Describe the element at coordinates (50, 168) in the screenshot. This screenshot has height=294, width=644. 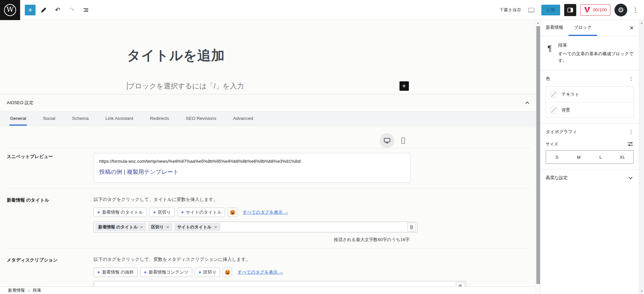
I see `snippet-preview-label: スニペットプレビュー` at that location.